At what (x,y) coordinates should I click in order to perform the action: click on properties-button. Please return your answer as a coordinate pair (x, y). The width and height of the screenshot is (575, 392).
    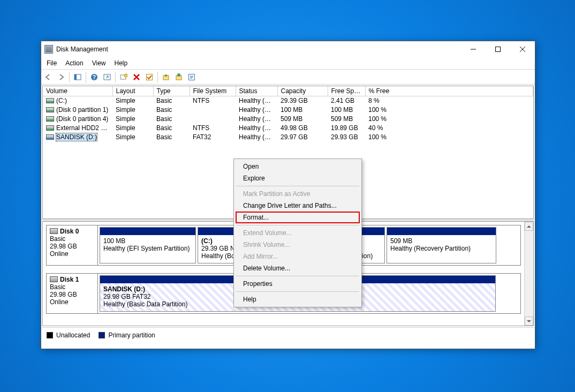
    Looking at the image, I should click on (192, 77).